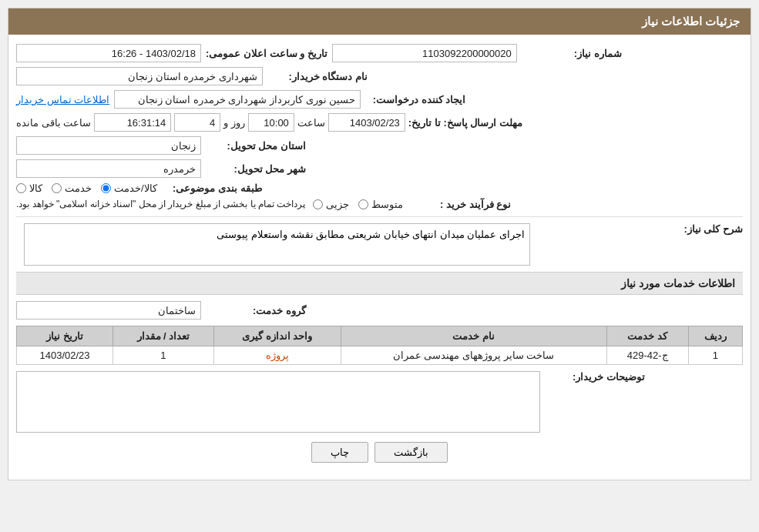 Image resolution: width=759 pixels, height=532 pixels. I want to click on buyer-name-label: نام دستگاه خریدار:, so click(317, 77).